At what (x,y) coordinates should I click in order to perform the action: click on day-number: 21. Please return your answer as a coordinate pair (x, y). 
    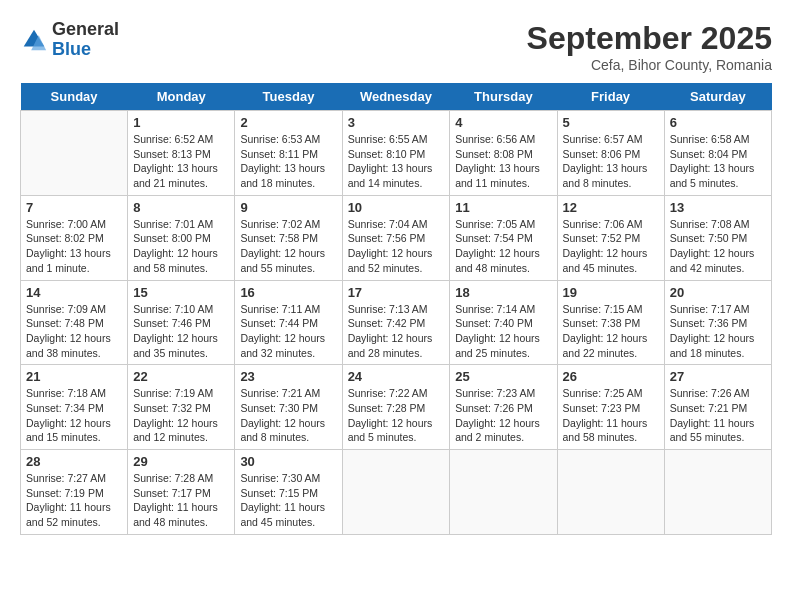
    Looking at the image, I should click on (74, 376).